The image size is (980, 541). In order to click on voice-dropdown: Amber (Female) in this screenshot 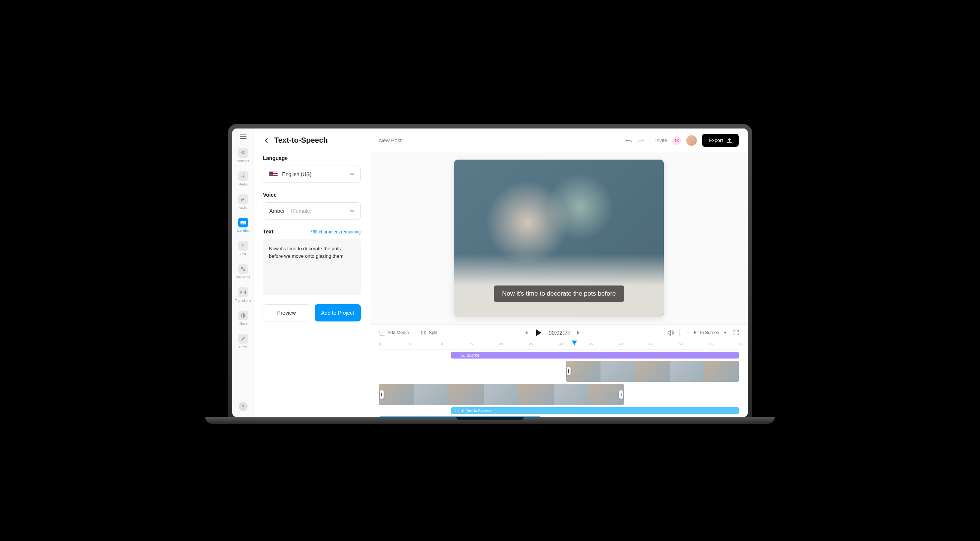, I will do `click(312, 211)`.